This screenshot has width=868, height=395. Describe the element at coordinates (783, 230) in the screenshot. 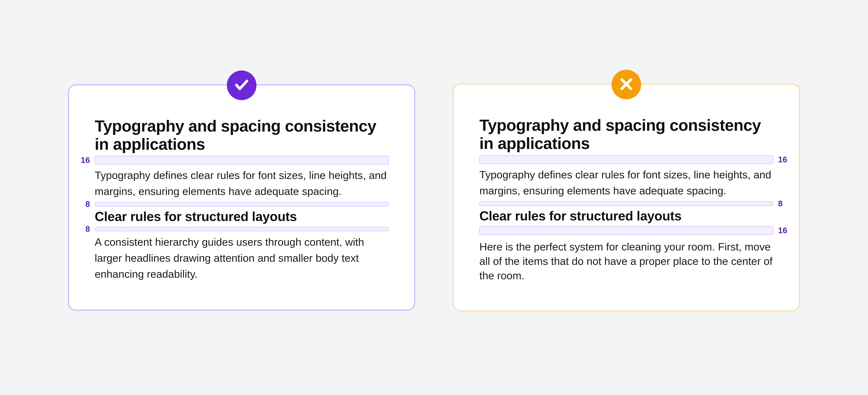

I see `bad-gap-3-label: 16` at that location.